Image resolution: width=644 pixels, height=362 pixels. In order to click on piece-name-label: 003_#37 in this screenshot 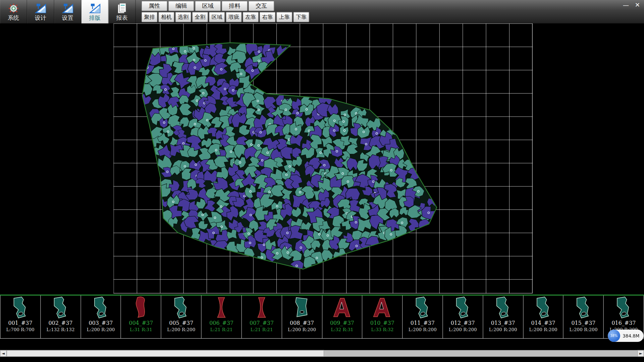, I will do `click(101, 323)`.